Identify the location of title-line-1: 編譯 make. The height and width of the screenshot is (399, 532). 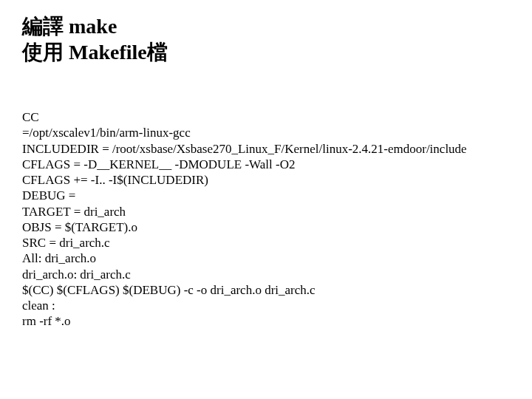
(266, 27).